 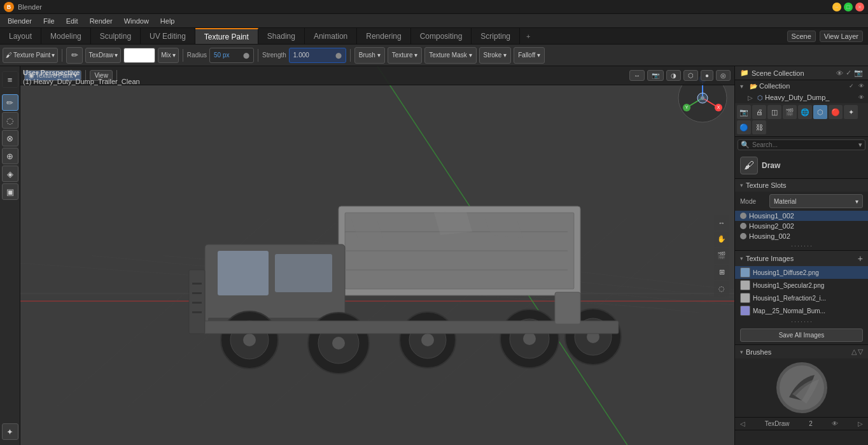 I want to click on vp-camera-icon: 📷, so click(x=655, y=75).